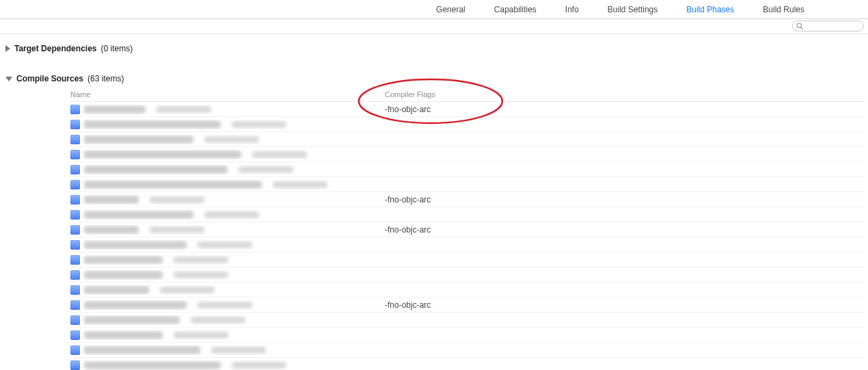 Image resolution: width=868 pixels, height=370 pixels. I want to click on tab-capabilities: Capabilities, so click(515, 10).